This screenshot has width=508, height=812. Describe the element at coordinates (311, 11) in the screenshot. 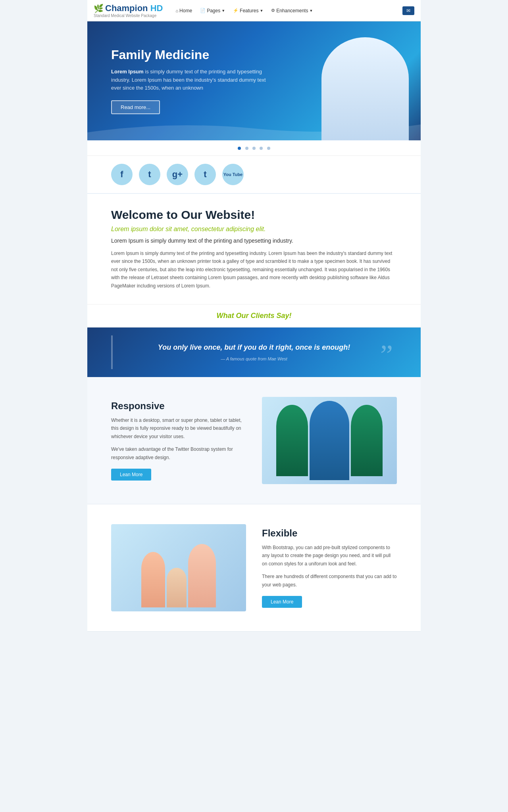

I see `enhancements-chevron-icon: ▼` at that location.